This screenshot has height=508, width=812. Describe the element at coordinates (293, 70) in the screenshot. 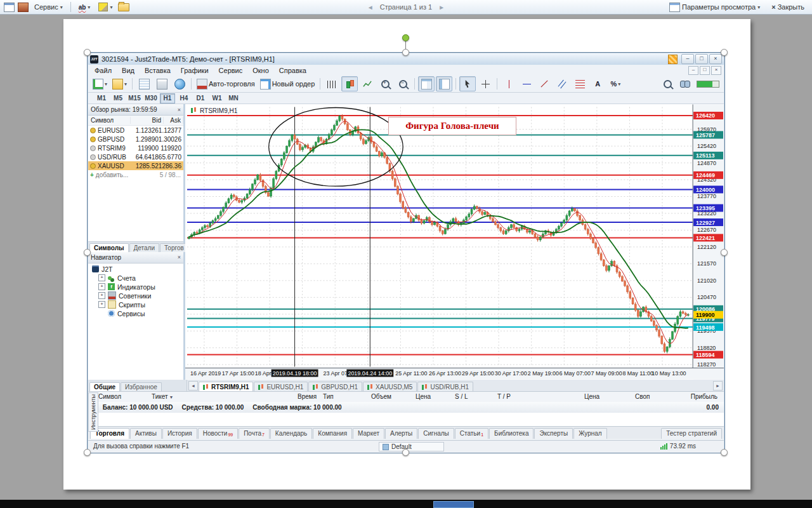

I see `menu-Справка: Справка` at that location.